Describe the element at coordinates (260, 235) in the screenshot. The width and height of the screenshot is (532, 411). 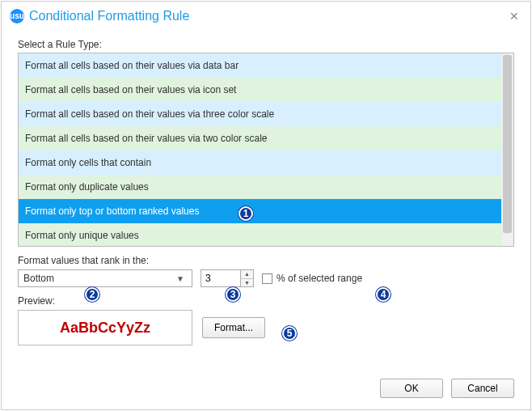
I see `rule-type-item: Format only unique values` at that location.